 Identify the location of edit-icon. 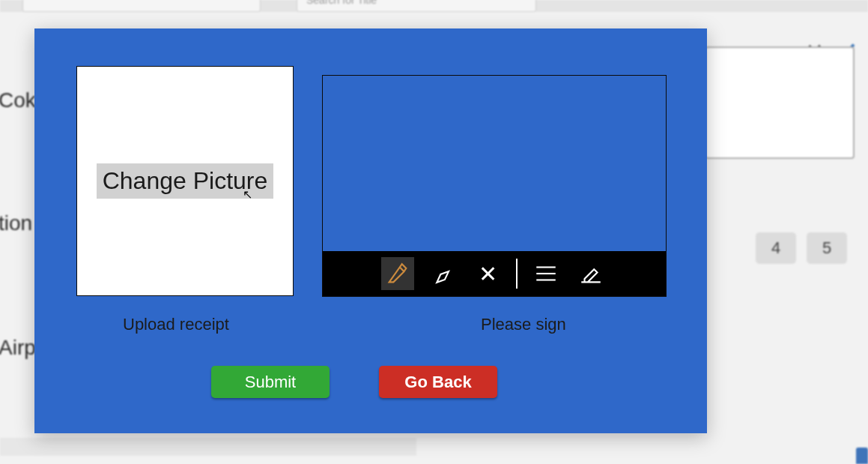
(591, 274).